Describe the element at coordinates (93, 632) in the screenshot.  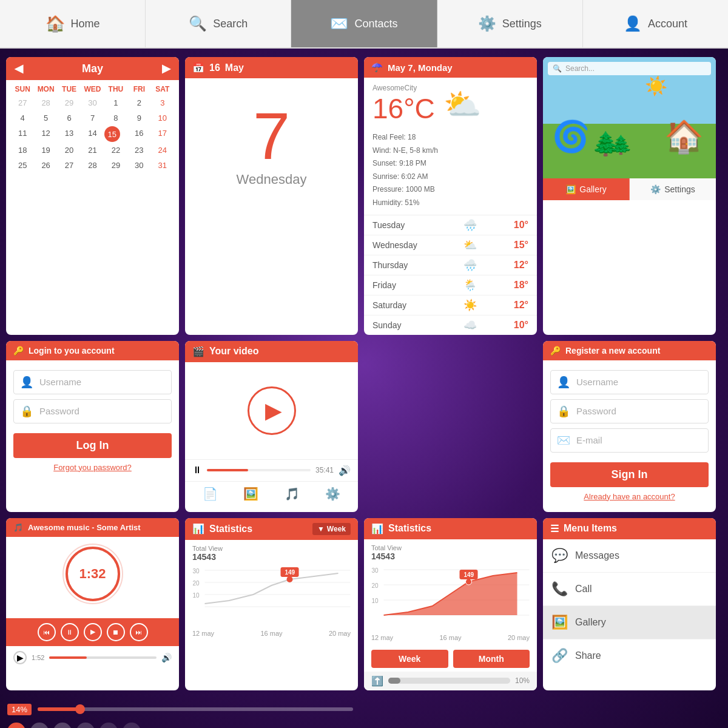
I see `play-btn: ▶` at that location.